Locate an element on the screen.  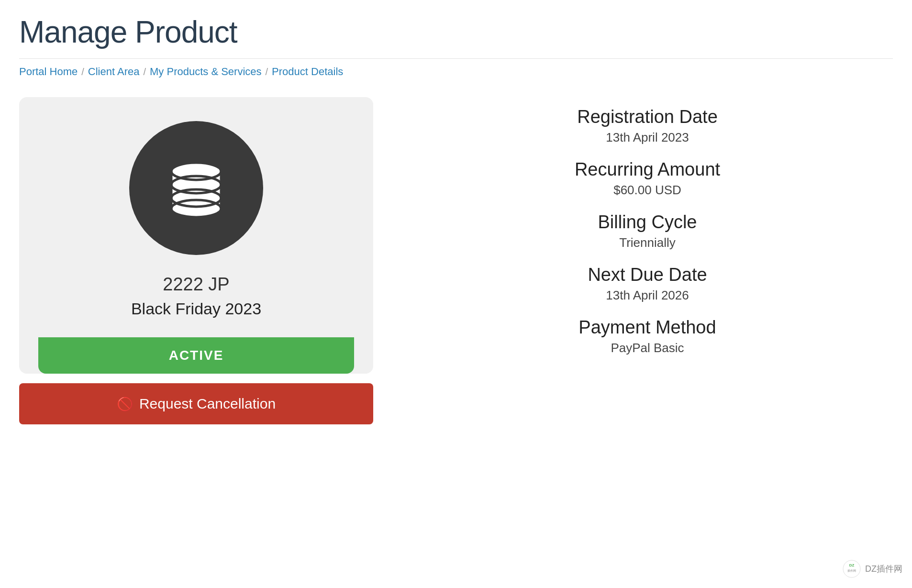
detail-value-registration: 13th April 2023 is located at coordinates (647, 138).